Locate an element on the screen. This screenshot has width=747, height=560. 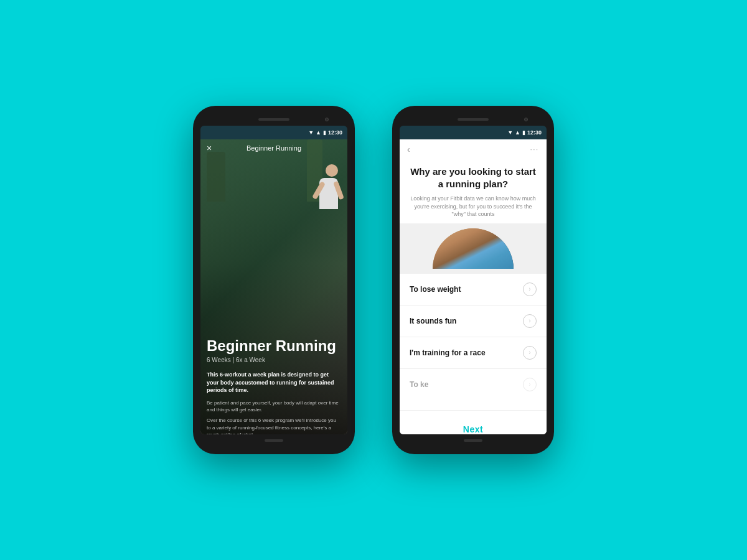
quiz-subtitle: Looking at your Fitbit data we can know … is located at coordinates (473, 207).